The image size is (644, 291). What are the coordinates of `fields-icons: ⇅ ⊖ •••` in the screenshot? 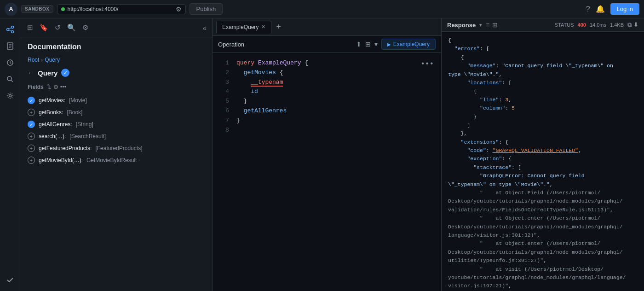 It's located at (57, 87).